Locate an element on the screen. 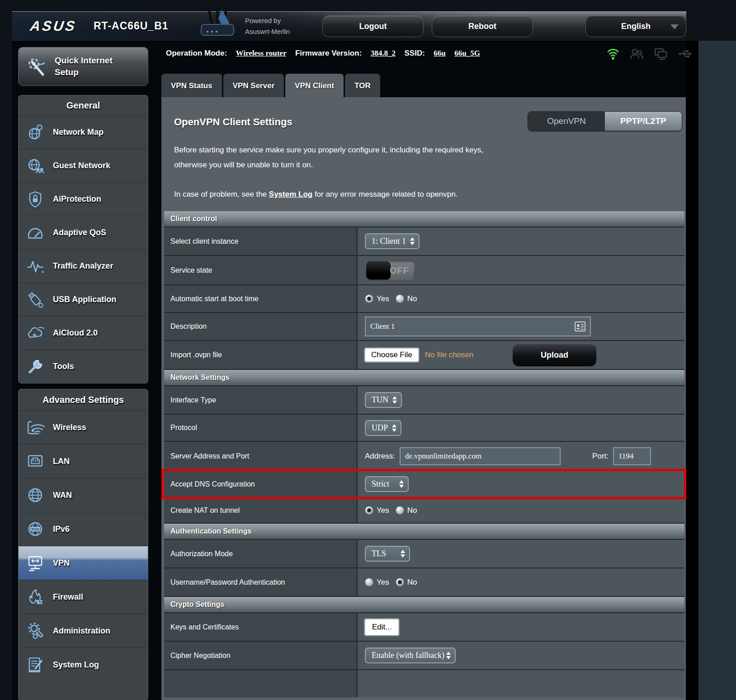 The height and width of the screenshot is (700, 736). auto-start-yes-radio is located at coordinates (369, 298).